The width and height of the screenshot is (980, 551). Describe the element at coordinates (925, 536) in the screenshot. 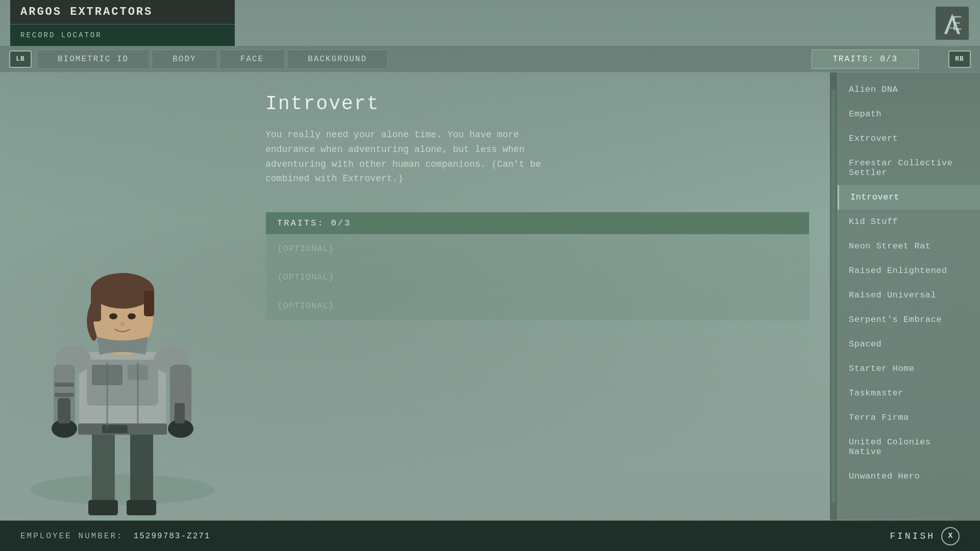

I see `finish-button: FINISH X` at that location.